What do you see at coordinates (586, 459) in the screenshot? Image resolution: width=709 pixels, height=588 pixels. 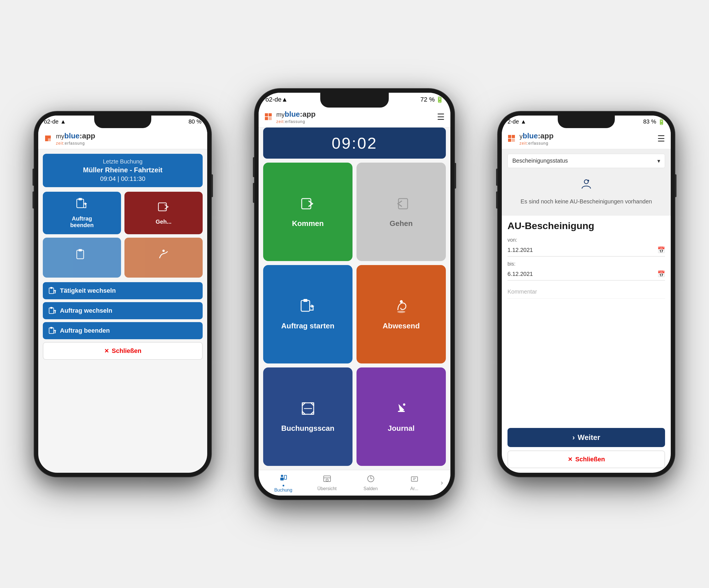 I see `schliessen-btn-right: ✕ Schließen` at bounding box center [586, 459].